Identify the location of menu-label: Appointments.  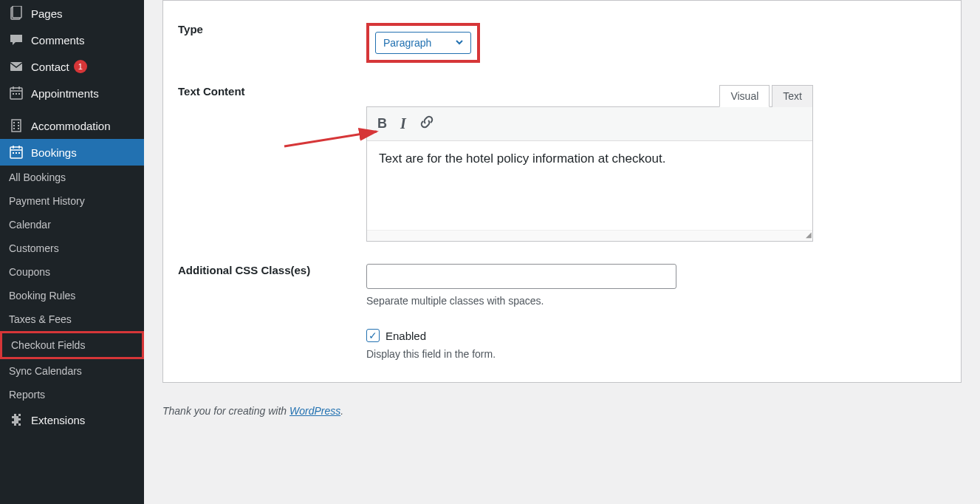
(65, 93).